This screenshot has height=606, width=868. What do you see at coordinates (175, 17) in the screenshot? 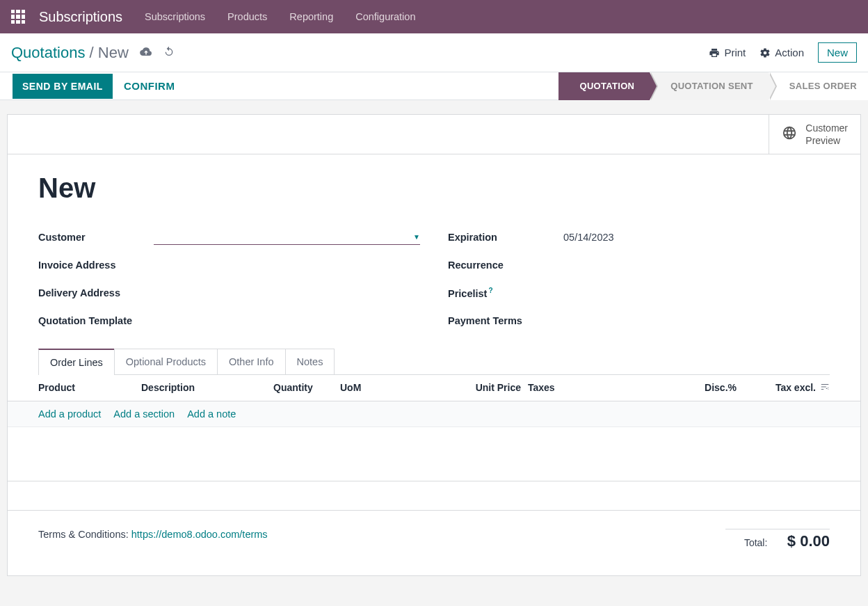
I see `nav-subscriptions: Subscriptions` at bounding box center [175, 17].